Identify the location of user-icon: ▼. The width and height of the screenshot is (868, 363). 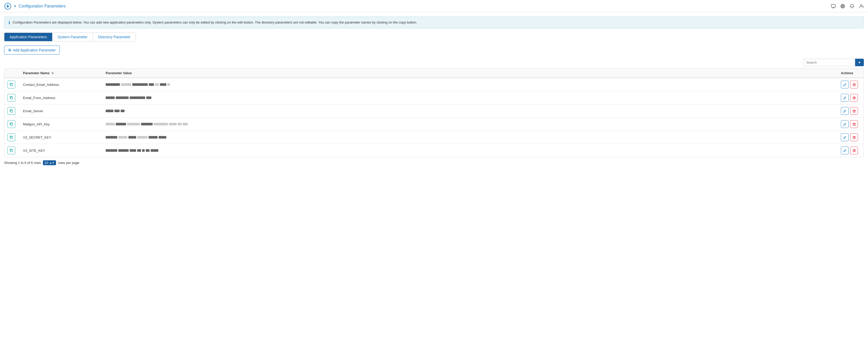
(861, 6).